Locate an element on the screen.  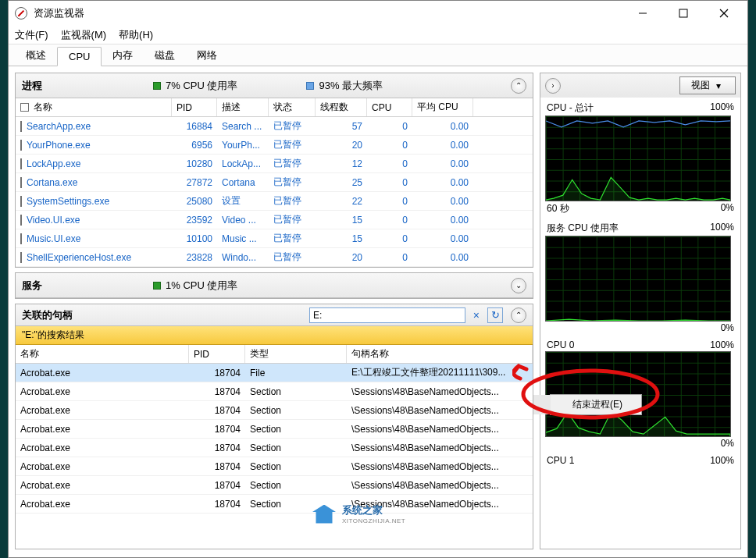
processes-header: 进程 7% CPU 使用率 93% 最大频率 ⌃ is located at coordinates (274, 86).